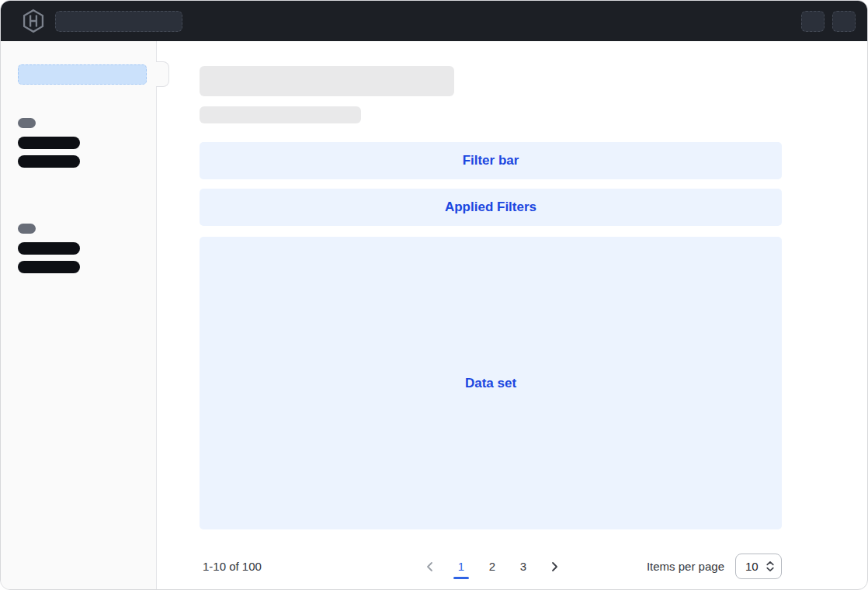 The width and height of the screenshot is (868, 590). Describe the element at coordinates (430, 567) in the screenshot. I see `chevron-left-icon` at that location.